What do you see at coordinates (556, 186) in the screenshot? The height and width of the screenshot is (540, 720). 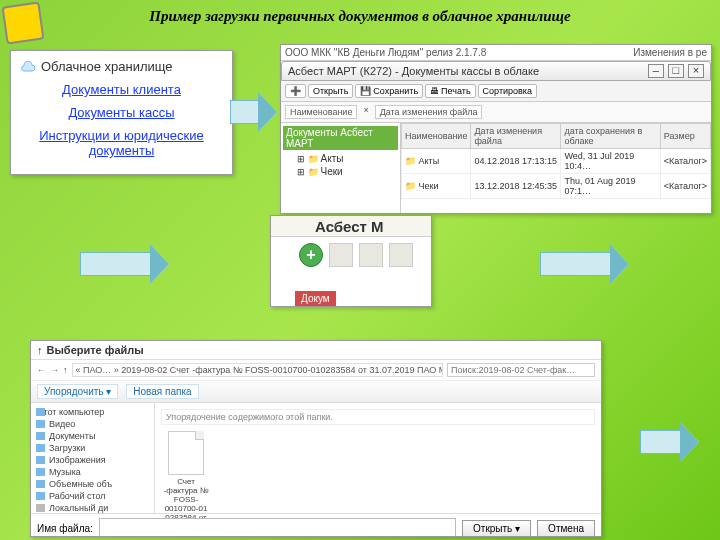 I see `table-row: 📁 Чеки 13.12.2018 12:45:35 Thu, 01 Aug 2…` at bounding box center [556, 186].